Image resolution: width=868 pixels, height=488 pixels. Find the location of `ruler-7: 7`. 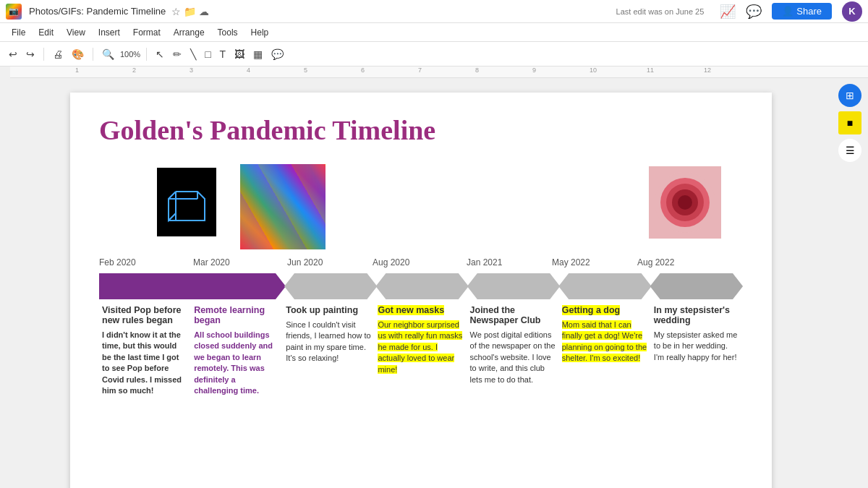

ruler-7: 7 is located at coordinates (446, 70).